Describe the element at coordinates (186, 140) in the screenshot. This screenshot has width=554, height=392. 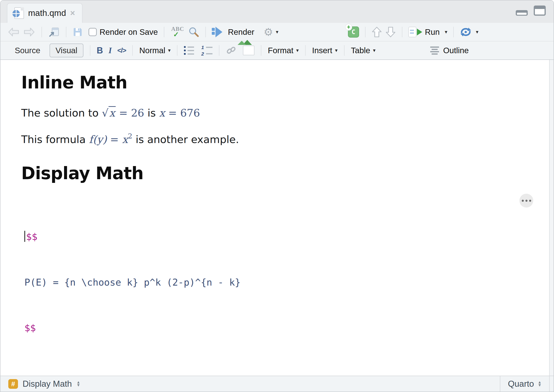
I see `paragraph-text: is another example.` at that location.